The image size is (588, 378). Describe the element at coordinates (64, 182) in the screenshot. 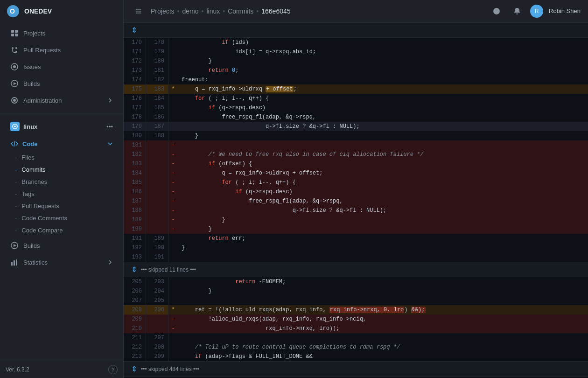

I see `sidebar-item-branches: - Branches` at that location.